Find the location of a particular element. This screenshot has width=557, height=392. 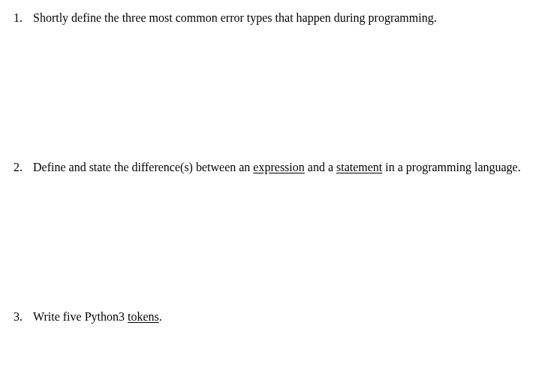

question-number: 3. is located at coordinates (23, 317).